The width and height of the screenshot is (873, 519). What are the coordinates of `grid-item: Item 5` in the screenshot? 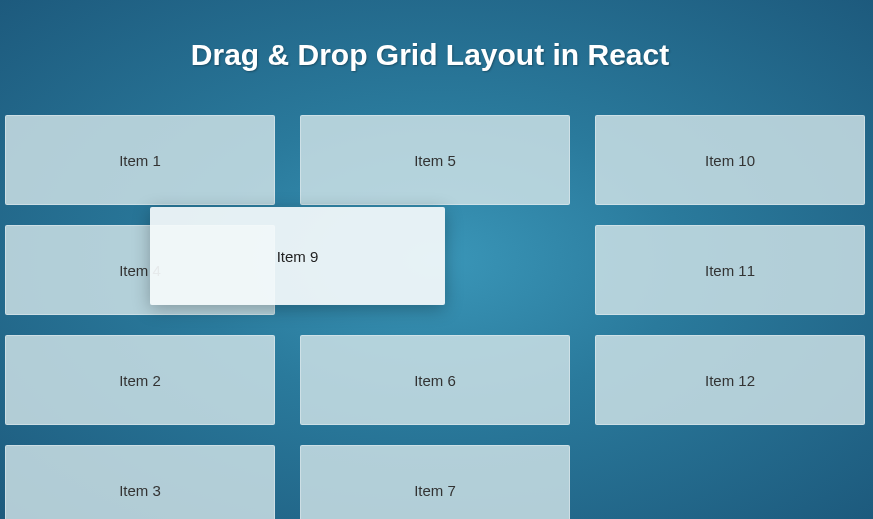 It's located at (435, 160).